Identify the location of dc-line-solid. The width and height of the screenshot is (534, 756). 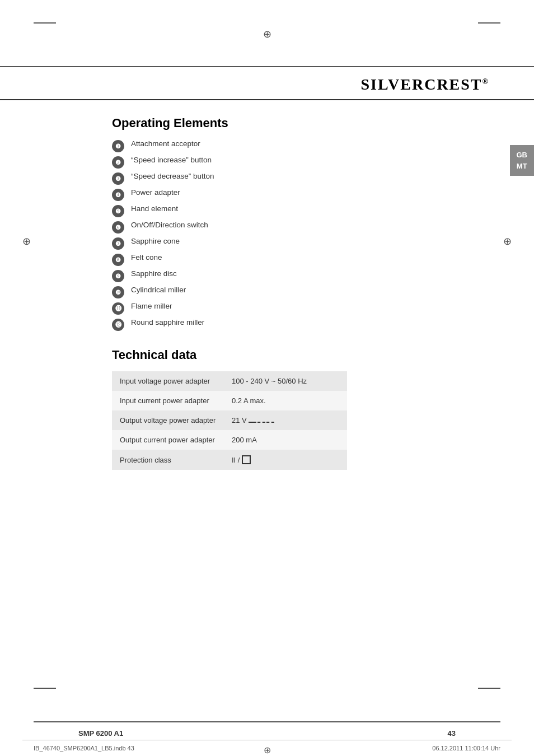
(252, 422).